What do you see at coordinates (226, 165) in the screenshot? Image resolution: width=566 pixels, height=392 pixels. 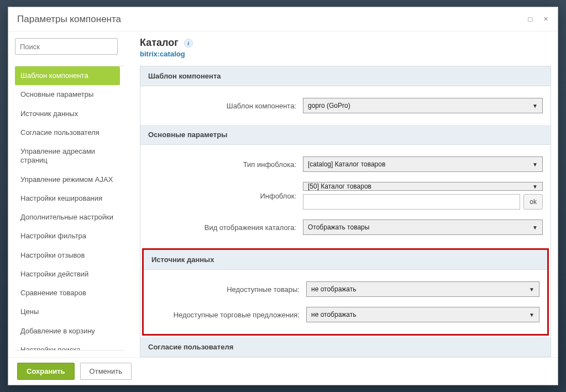 I see `label-ibtype: Тип инфоблока:` at bounding box center [226, 165].